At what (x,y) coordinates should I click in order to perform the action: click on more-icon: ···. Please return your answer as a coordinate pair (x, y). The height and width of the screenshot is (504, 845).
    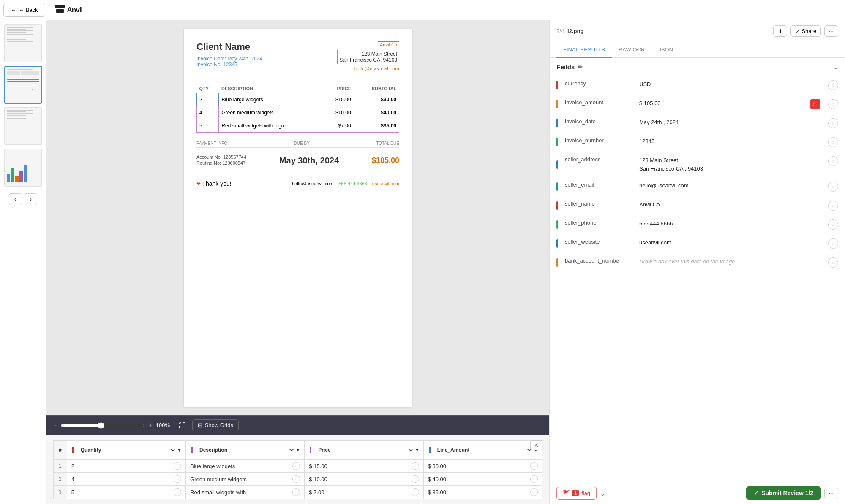
    Looking at the image, I should click on (831, 31).